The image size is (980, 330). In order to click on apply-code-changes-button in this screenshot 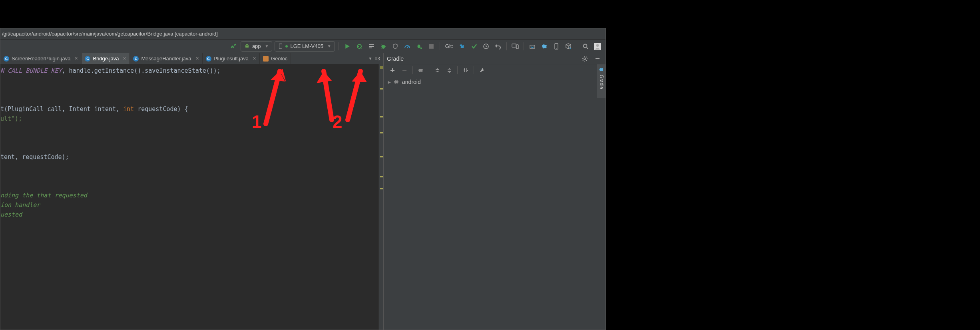, I will do `click(371, 46)`.